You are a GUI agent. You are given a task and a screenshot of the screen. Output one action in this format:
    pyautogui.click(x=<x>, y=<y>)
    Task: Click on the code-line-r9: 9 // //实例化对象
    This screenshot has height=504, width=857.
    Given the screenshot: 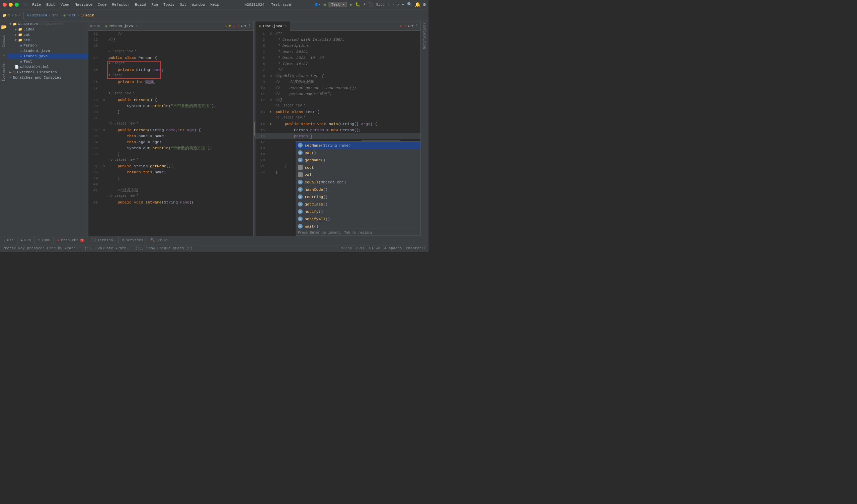 What is the action you would take?
    pyautogui.click(x=338, y=82)
    